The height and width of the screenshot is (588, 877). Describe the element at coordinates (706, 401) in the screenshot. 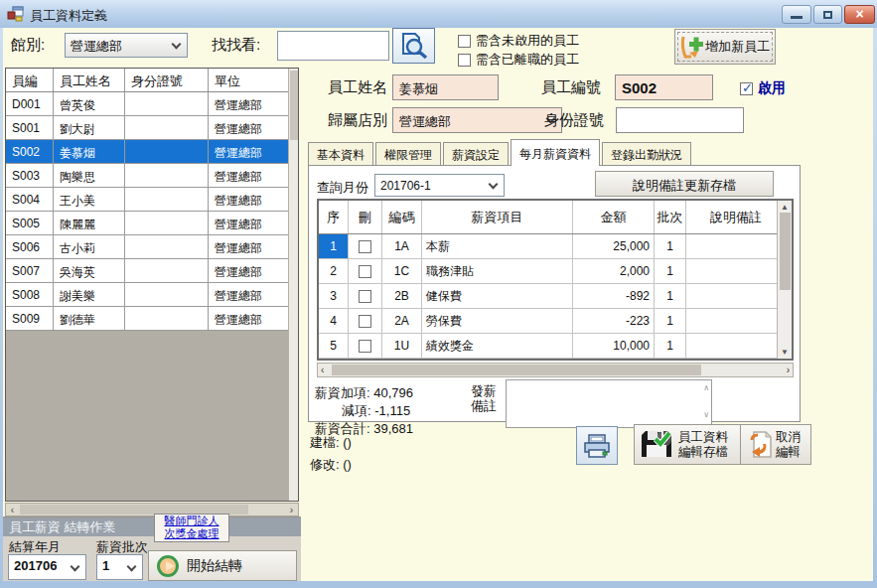

I see `textarea-scroll-icons: ∧∨` at that location.